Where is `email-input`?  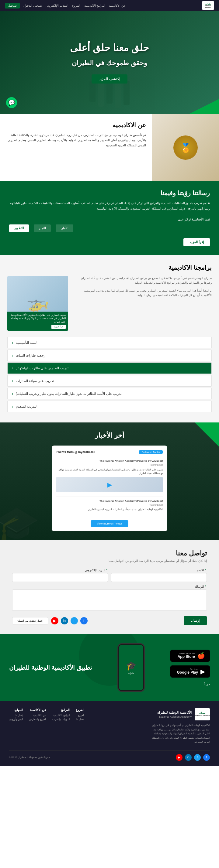
email-input is located at coordinates (60, 578).